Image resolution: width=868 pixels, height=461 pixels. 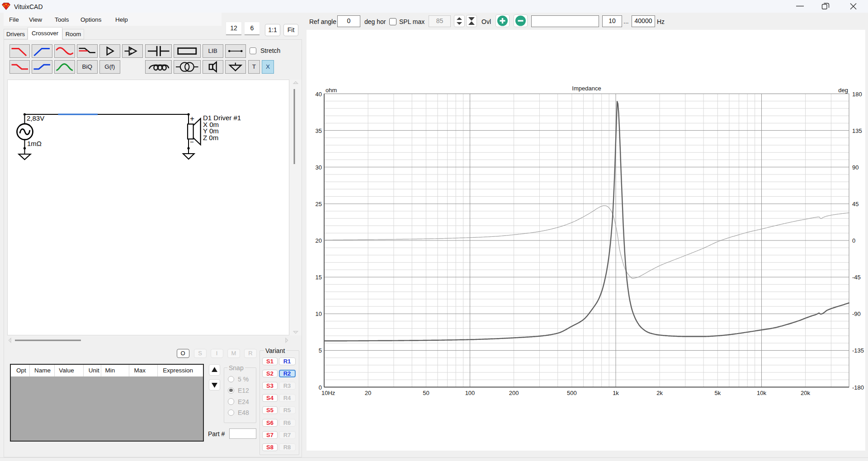 What do you see at coordinates (855, 167) in the screenshot?
I see `svg-text: 90` at bounding box center [855, 167].